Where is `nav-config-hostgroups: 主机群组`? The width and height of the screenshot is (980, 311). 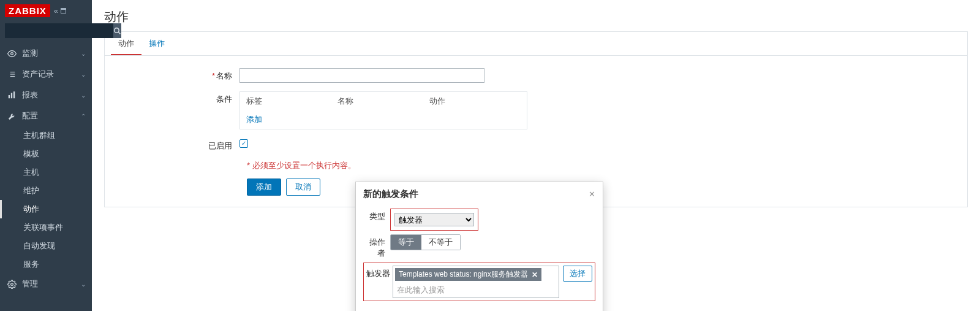 nav-config-hostgroups: 主机群组 is located at coordinates (46, 136).